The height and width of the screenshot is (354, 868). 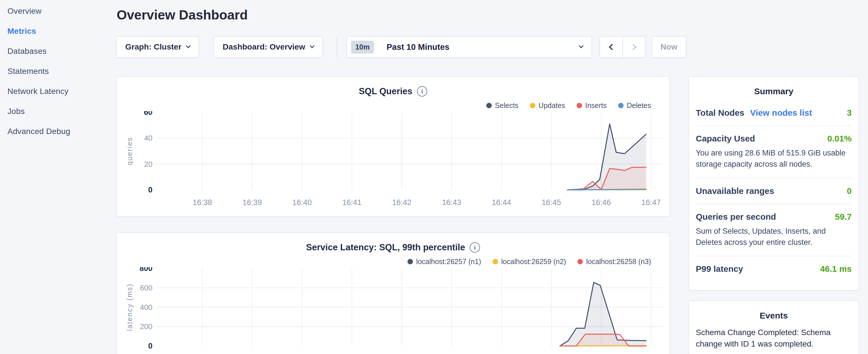 I want to click on svg-text: 600, so click(x=146, y=288).